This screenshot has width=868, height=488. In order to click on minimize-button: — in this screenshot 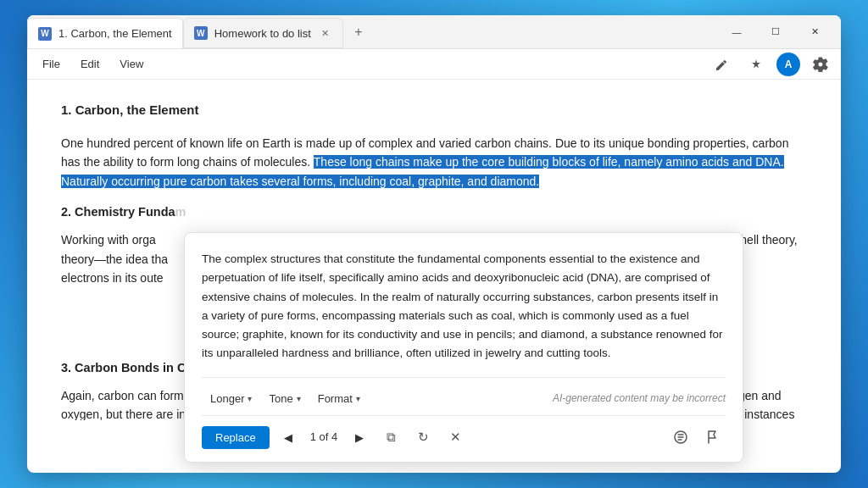, I will do `click(737, 32)`.